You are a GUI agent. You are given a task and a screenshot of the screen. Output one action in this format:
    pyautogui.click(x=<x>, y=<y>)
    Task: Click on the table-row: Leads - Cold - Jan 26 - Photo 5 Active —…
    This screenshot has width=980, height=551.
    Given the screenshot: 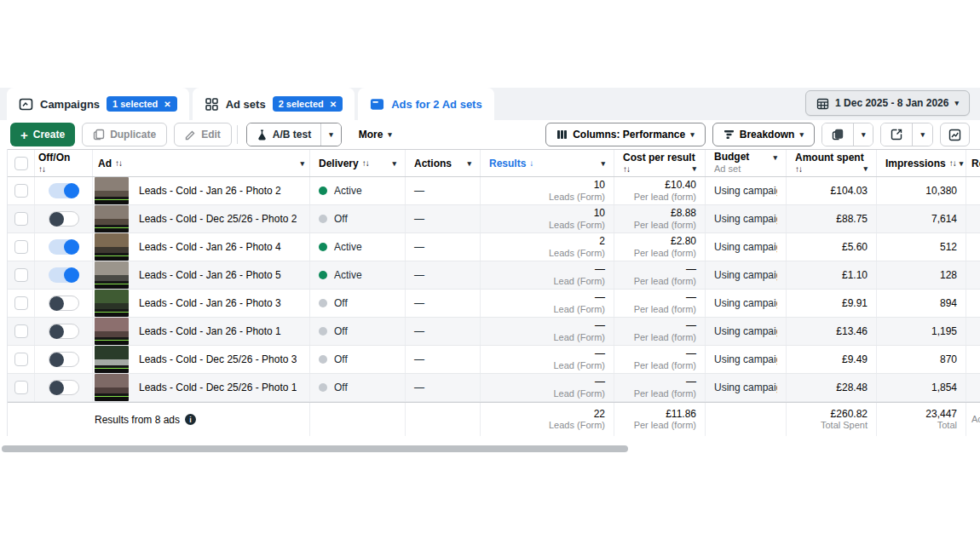 What is the action you would take?
    pyautogui.click(x=494, y=276)
    